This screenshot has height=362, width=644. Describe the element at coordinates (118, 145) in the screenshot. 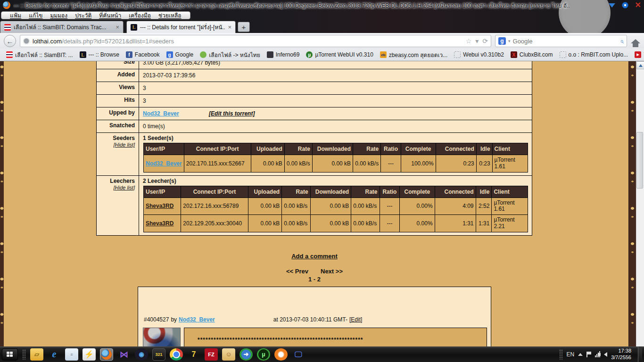

I see `hide-seeders-link: [Hide list]` at that location.